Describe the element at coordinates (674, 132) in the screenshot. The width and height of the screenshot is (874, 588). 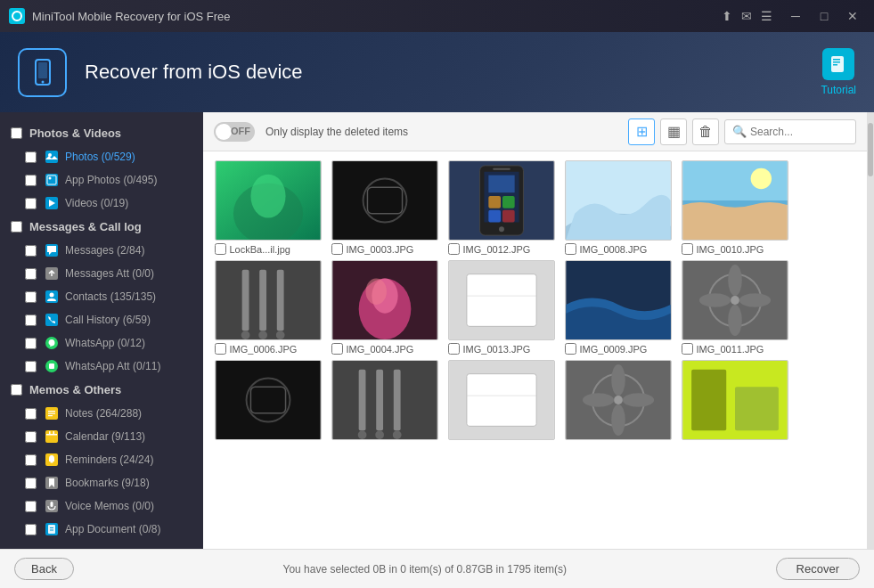
I see `list-view-button: ▦` at that location.